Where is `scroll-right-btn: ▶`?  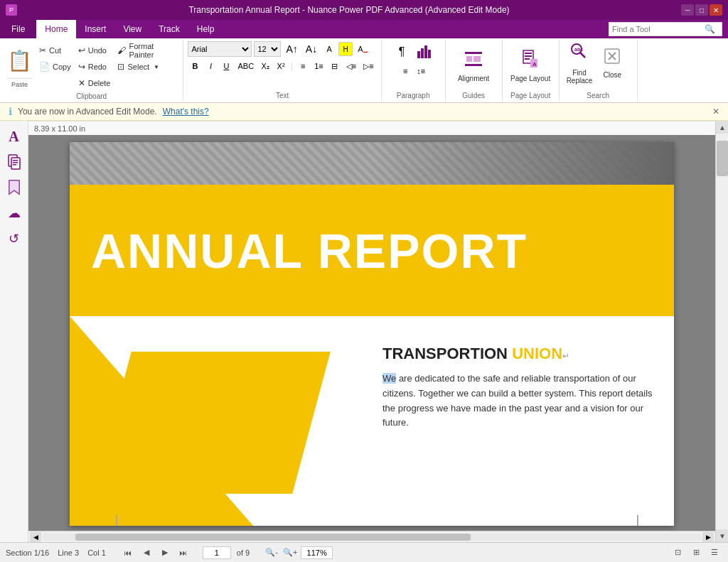
scroll-right-btn: ▶ is located at coordinates (708, 537).